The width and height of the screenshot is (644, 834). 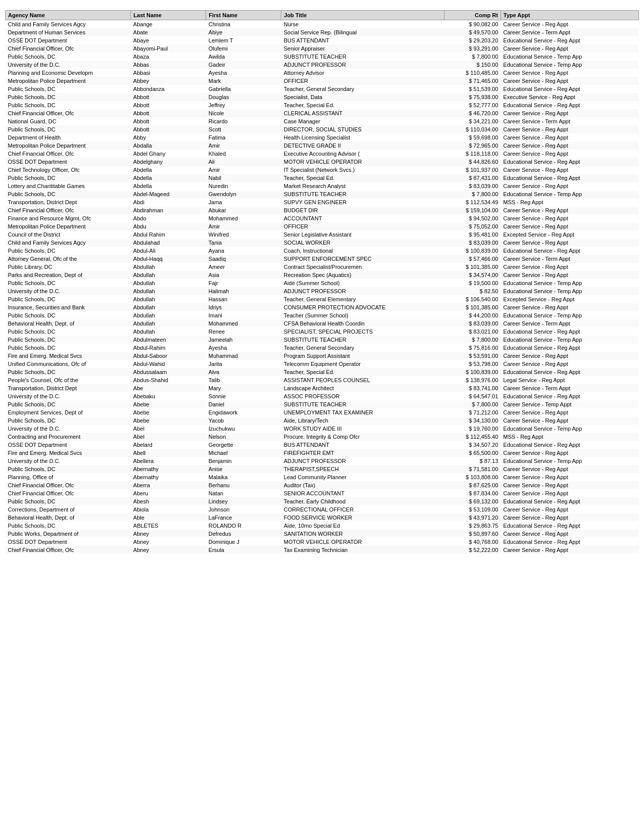 What do you see at coordinates (473, 501) in the screenshot?
I see `comp-cell: $ 69,132.00` at bounding box center [473, 501].